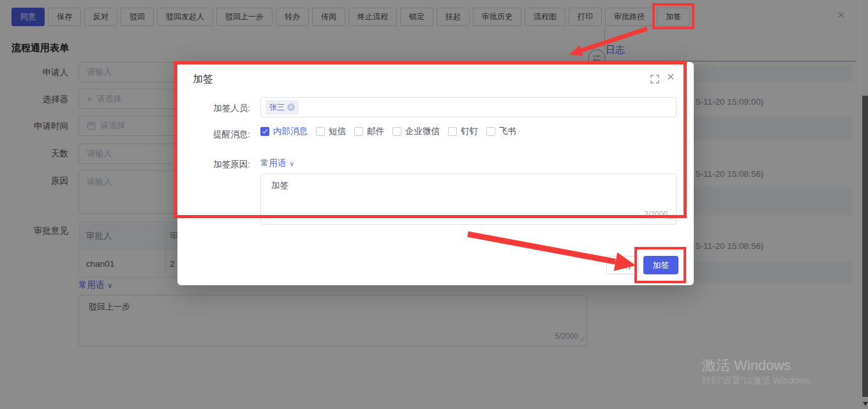 Image resolution: width=868 pixels, height=409 pixels. Describe the element at coordinates (284, 131) in the screenshot. I see `notify-channel-option: 内部消息` at that location.